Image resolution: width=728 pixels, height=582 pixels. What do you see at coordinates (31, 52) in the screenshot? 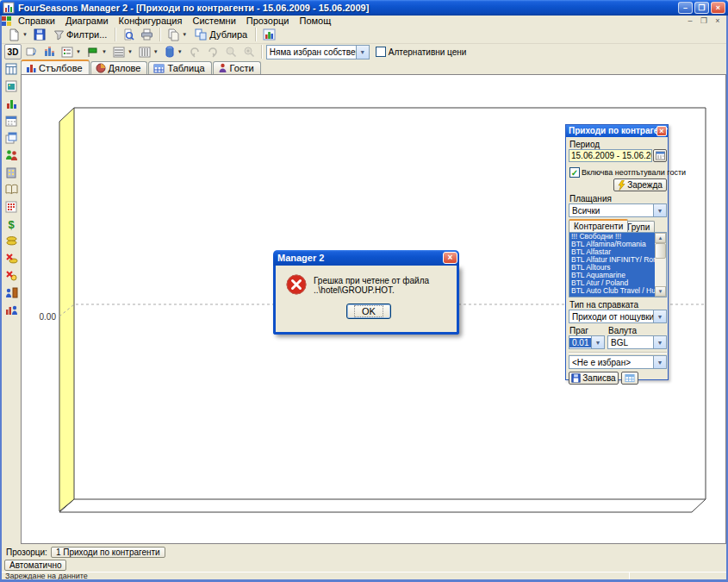
I see `rotate-chart-button` at bounding box center [31, 52].